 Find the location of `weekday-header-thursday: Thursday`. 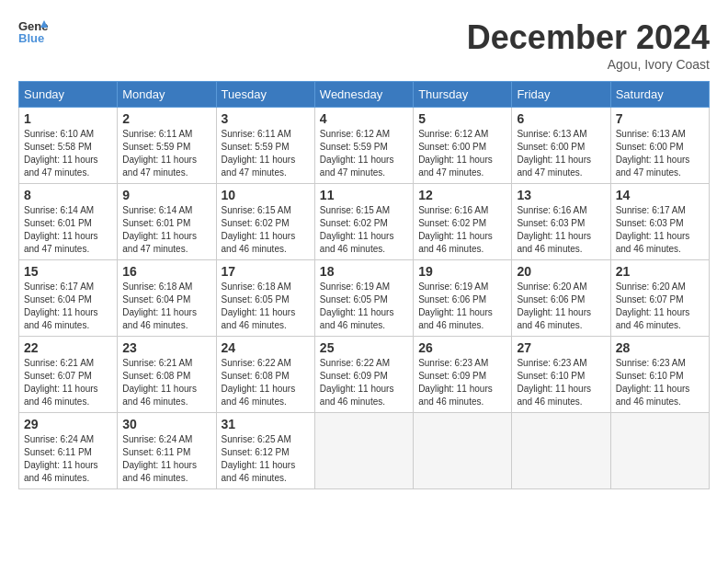

weekday-header-thursday: Thursday is located at coordinates (463, 95).